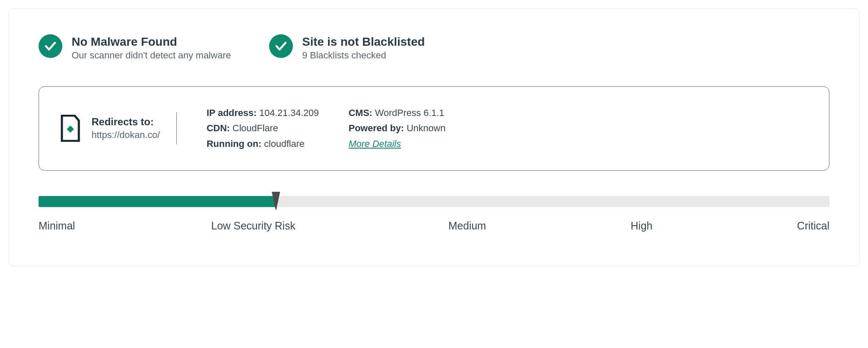 The width and height of the screenshot is (868, 348). What do you see at coordinates (263, 128) in the screenshot?
I see `cdn-row: CDN: CloudFlare` at bounding box center [263, 128].